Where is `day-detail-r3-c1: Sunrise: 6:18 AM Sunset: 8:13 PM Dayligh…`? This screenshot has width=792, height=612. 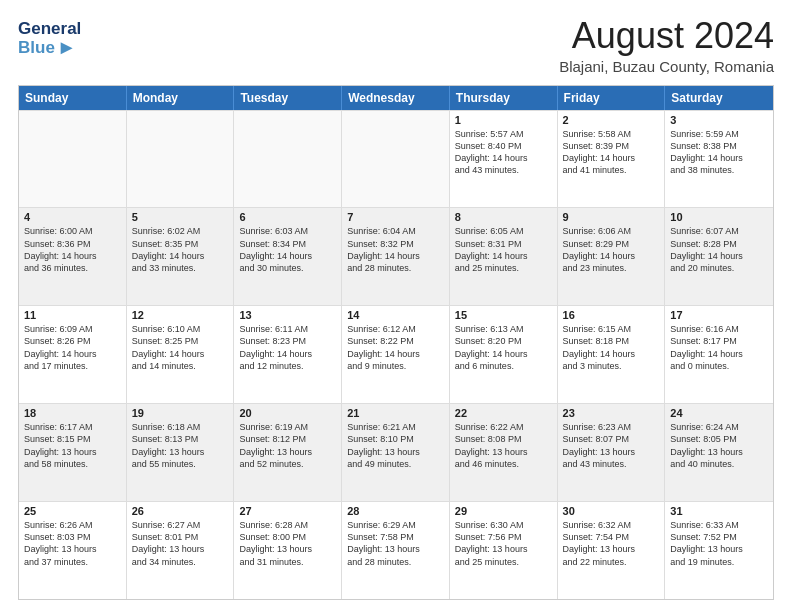
day-detail-r3-c1: Sunrise: 6:18 AM Sunset: 8:13 PM Dayligh… is located at coordinates (180, 446).